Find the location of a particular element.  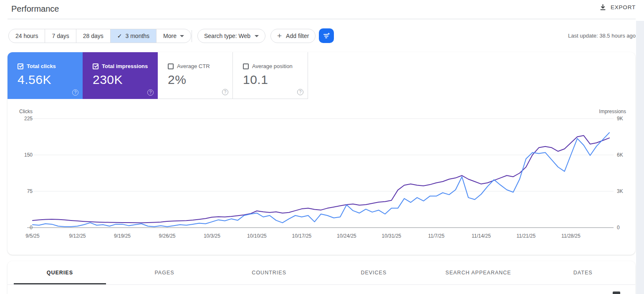

x-tick-label: 11/14/25 is located at coordinates (481, 236).